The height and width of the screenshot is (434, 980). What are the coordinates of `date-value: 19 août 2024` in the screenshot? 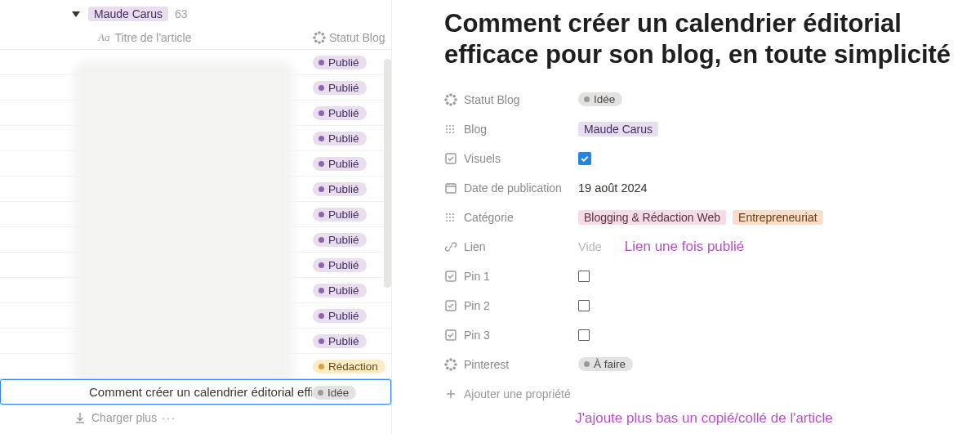 It's located at (612, 188).